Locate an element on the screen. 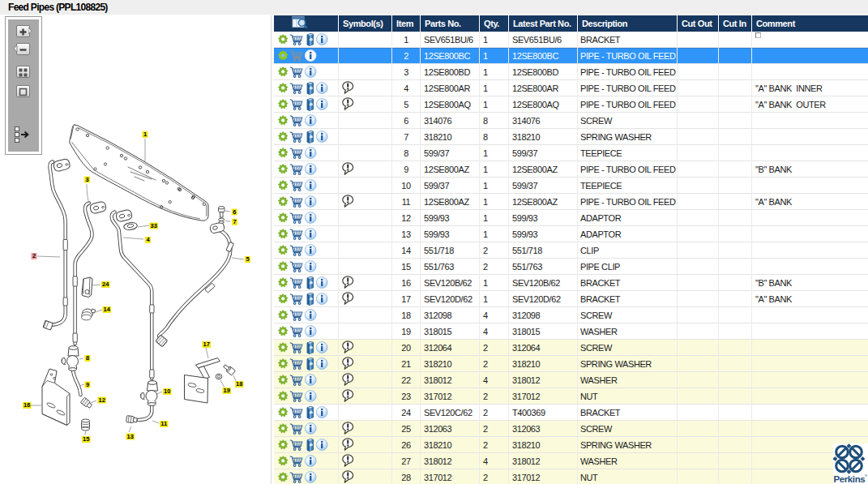  svg-text: 6 is located at coordinates (234, 212).